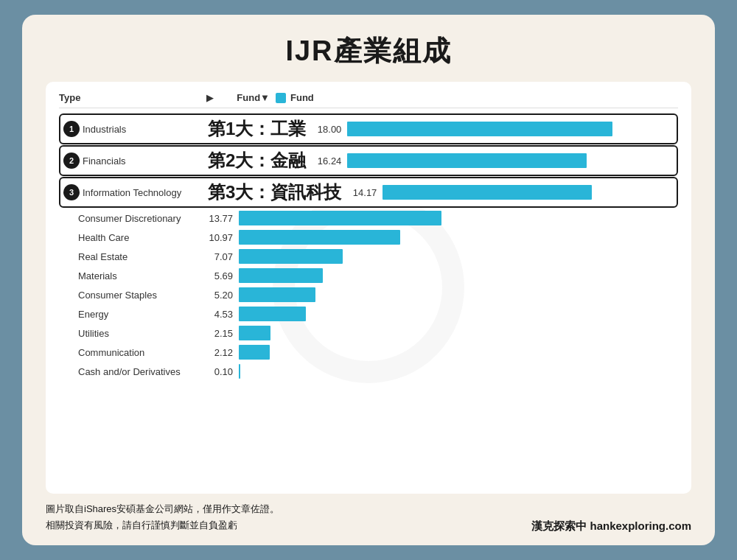 Image resolution: width=737 pixels, height=560 pixels. I want to click on row-number: 3, so click(71, 192).